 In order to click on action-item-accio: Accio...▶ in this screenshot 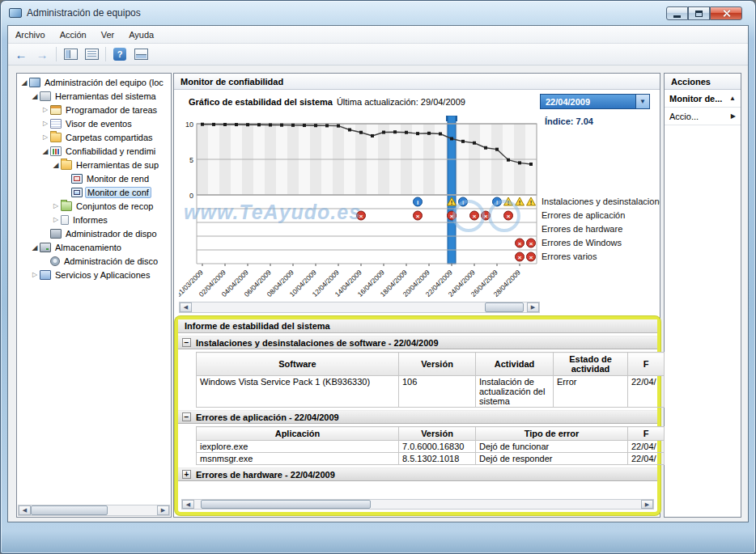, I will do `click(703, 116)`.